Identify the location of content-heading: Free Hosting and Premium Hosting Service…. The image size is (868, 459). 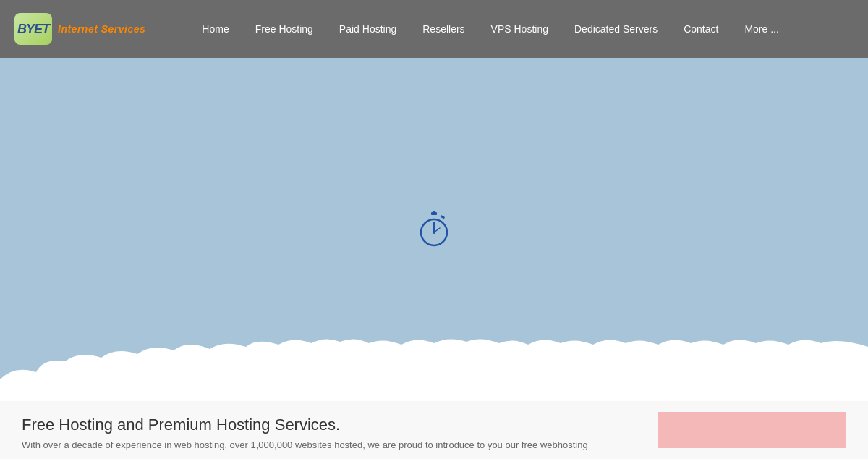
(333, 425).